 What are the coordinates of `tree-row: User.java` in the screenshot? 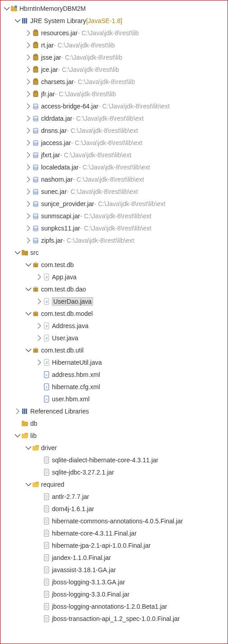 It's located at (114, 338).